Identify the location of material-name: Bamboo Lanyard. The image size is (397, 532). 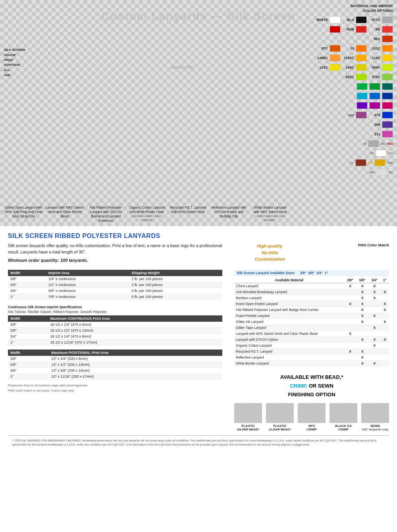
(289, 298).